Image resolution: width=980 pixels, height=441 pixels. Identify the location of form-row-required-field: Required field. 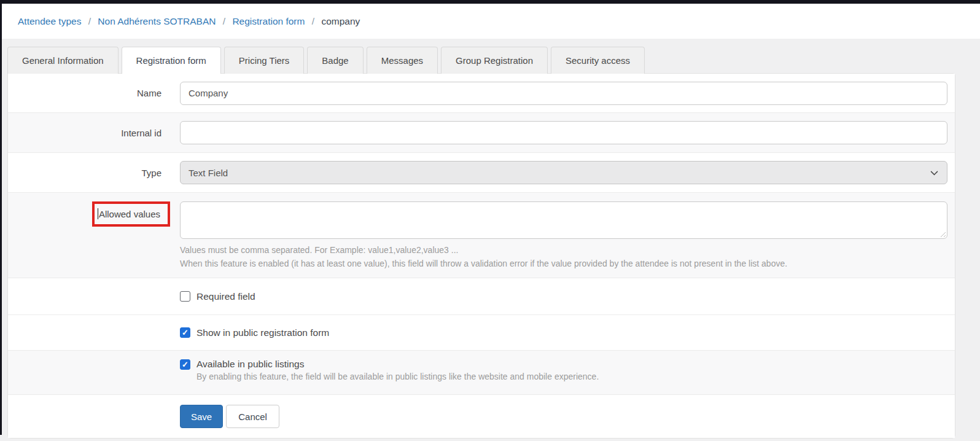
(481, 297).